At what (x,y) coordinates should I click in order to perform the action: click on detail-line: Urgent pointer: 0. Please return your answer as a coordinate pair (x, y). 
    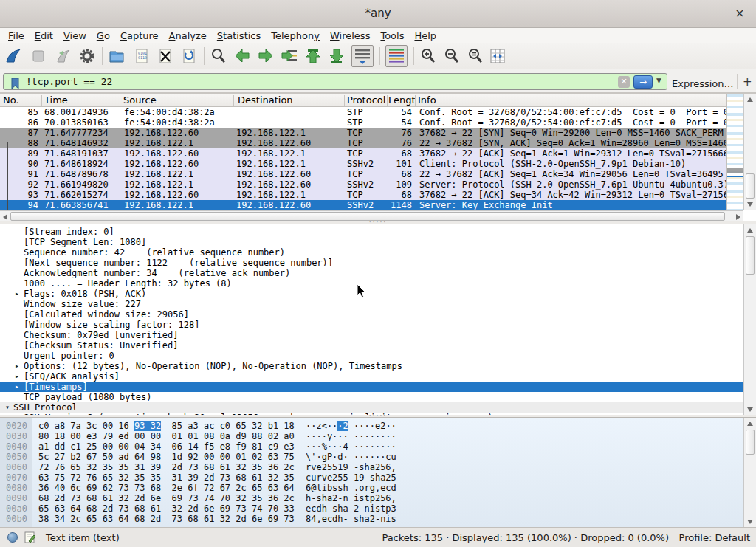
    Looking at the image, I should click on (372, 356).